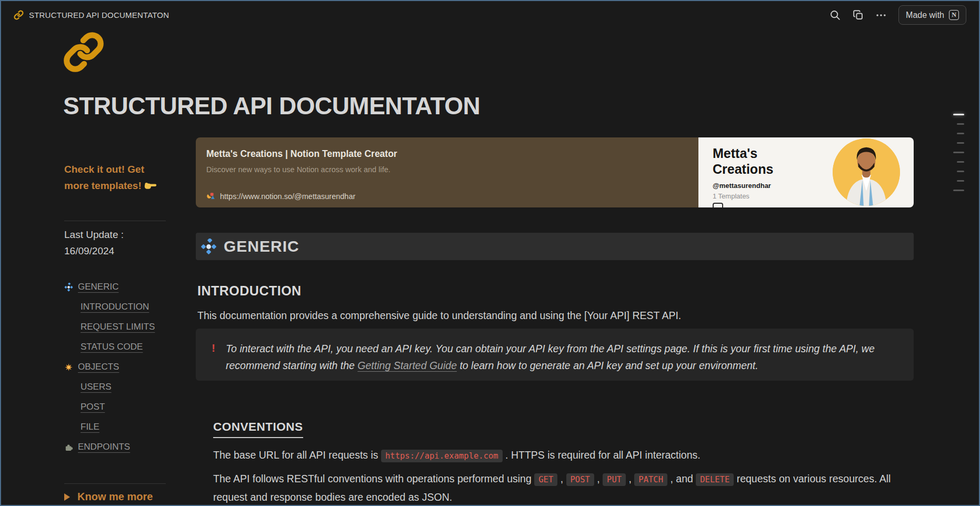 This screenshot has width=980, height=506. Describe the element at coordinates (211, 196) in the screenshot. I see `notion-so-favicon` at that location.